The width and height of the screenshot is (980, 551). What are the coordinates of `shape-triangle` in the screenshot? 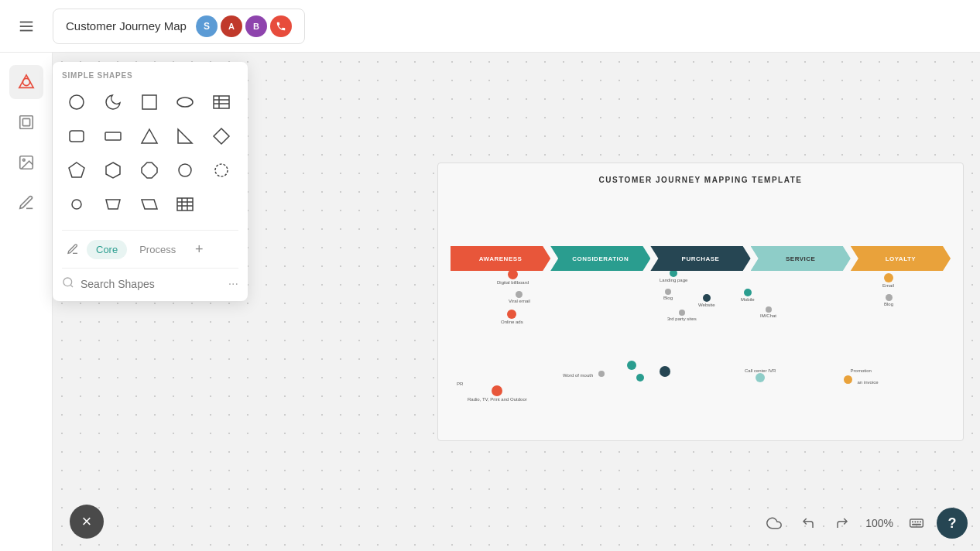 It's located at (149, 136).